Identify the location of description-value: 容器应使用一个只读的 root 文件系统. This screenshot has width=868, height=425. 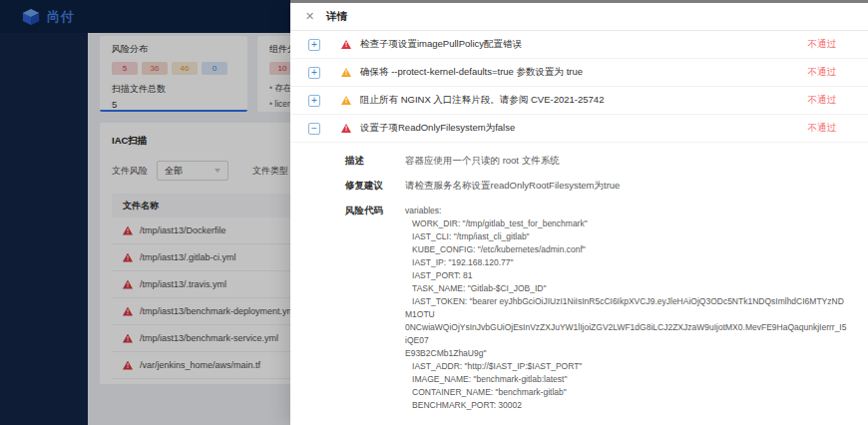
(483, 162).